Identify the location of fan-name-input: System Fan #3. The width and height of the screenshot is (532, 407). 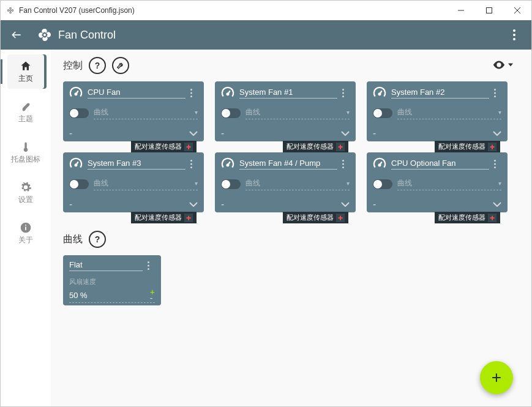
(137, 164).